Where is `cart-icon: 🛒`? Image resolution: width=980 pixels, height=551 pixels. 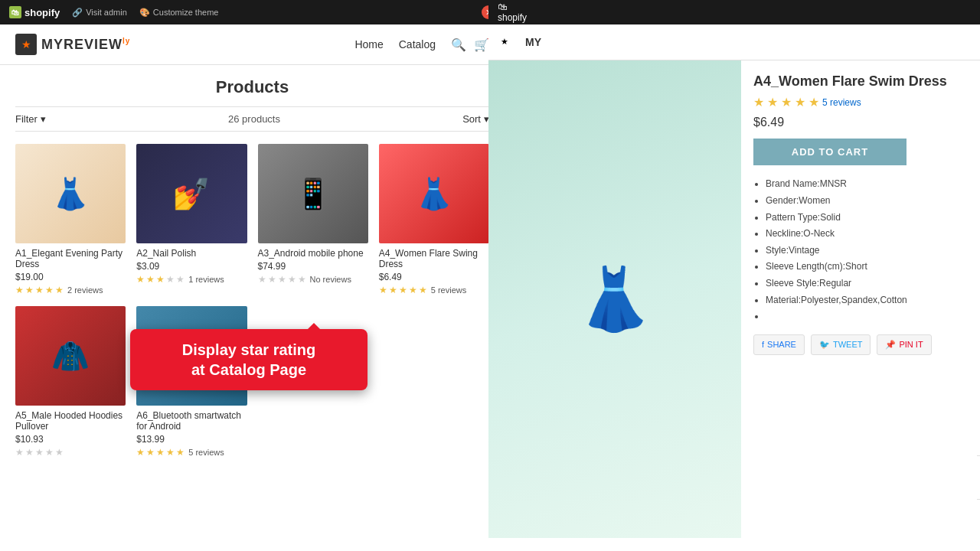 cart-icon: 🛒 is located at coordinates (482, 44).